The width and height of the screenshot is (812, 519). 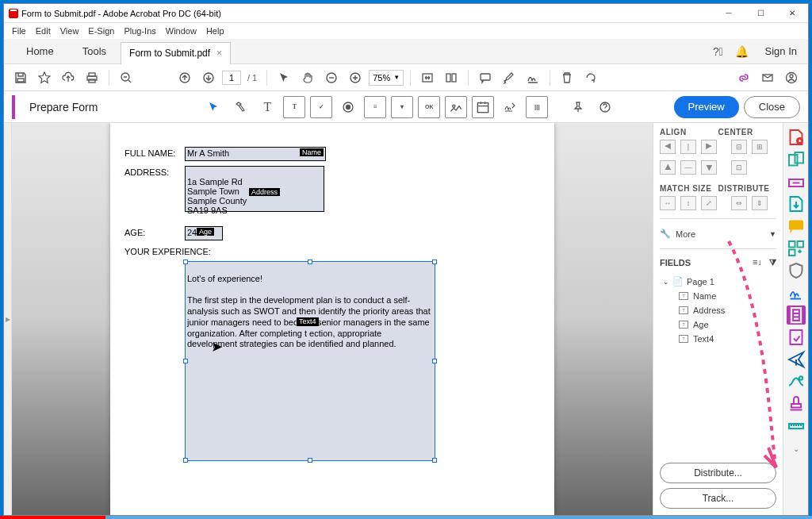 What do you see at coordinates (216, 31) in the screenshot?
I see `menu-help: Help` at bounding box center [216, 31].